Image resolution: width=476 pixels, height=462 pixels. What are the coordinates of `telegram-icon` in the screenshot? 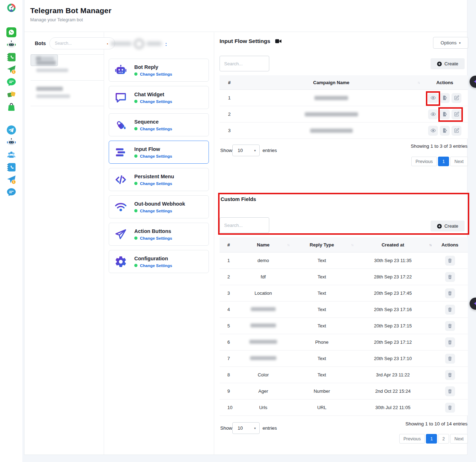 It's located at (11, 130).